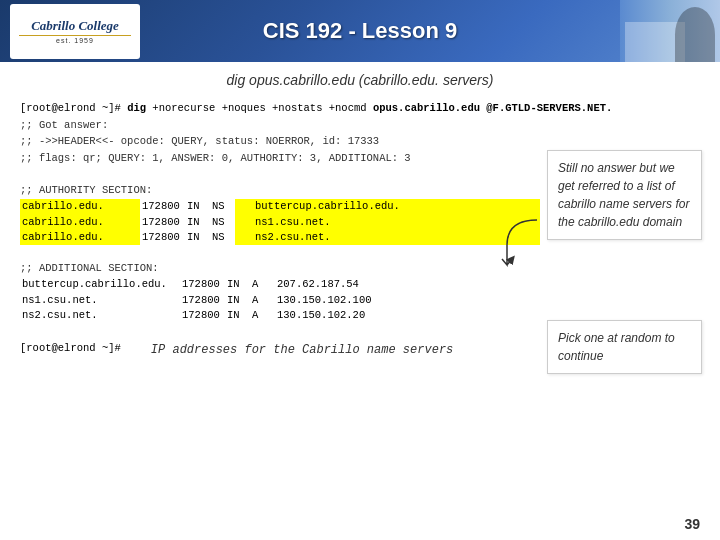 This screenshot has width=720, height=540. What do you see at coordinates (280, 206) in the screenshot?
I see `table-row: cabrillo.edu. 172800 IN NS buttercup.cab…` at bounding box center [280, 206].